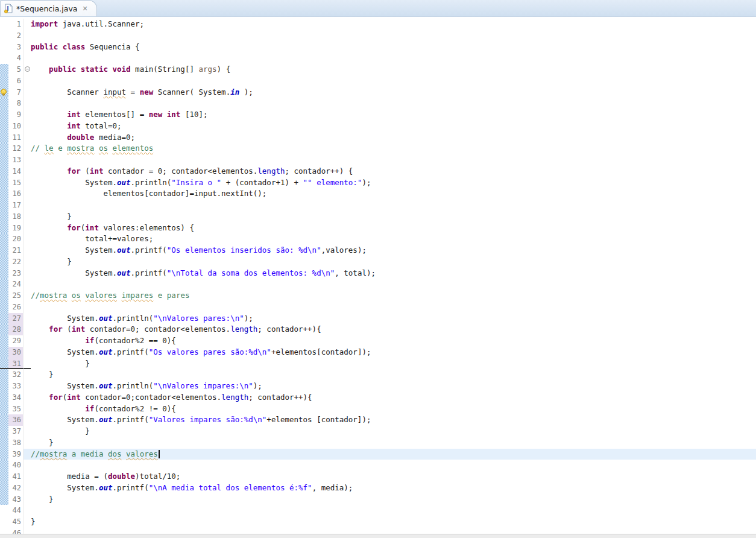  What do you see at coordinates (16, 318) in the screenshot?
I see `line-number: 27` at bounding box center [16, 318].